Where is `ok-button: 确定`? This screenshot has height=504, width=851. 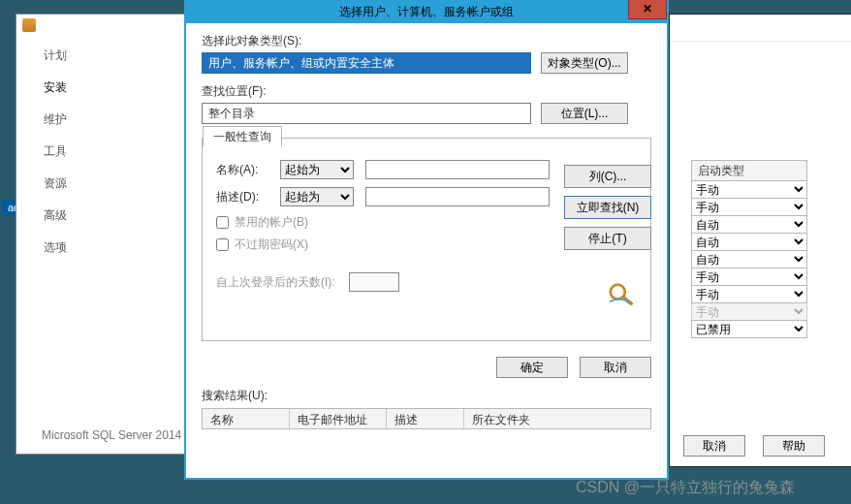 ok-button: 确定 is located at coordinates (532, 367).